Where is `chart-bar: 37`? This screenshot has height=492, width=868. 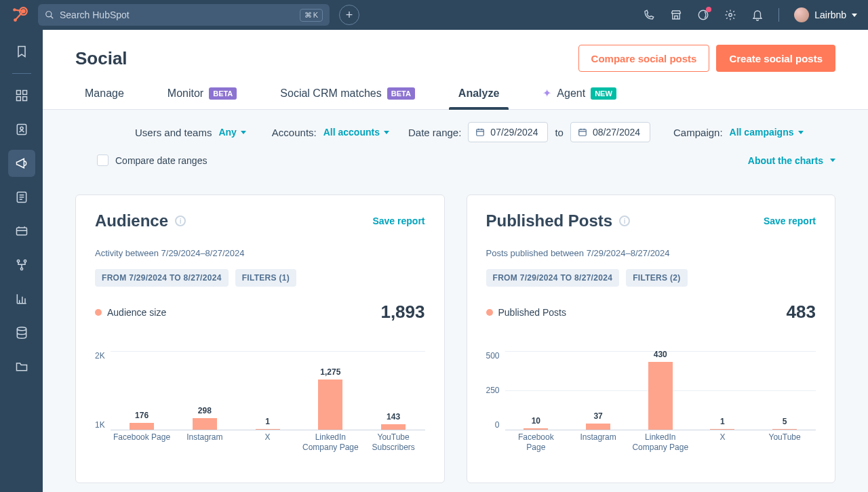 chart-bar: 37 is located at coordinates (598, 427).